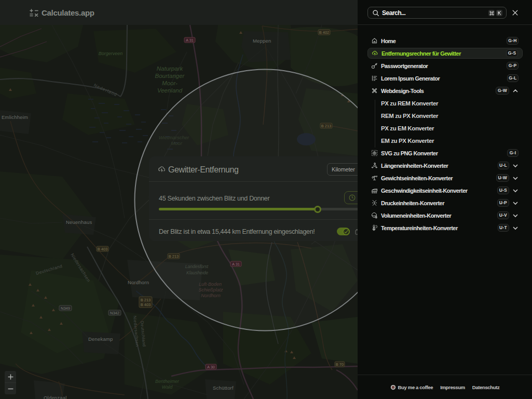 This screenshot has height=399, width=532. I want to click on svg-text: N342, so click(115, 313).